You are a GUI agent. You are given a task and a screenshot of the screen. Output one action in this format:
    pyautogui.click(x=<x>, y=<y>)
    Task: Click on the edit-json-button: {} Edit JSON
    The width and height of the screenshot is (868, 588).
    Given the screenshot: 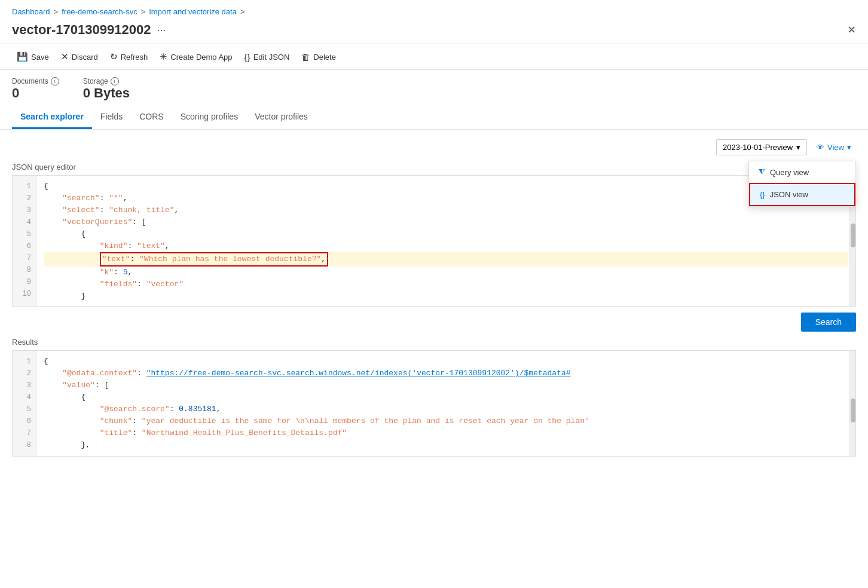 What is the action you would take?
    pyautogui.click(x=267, y=57)
    